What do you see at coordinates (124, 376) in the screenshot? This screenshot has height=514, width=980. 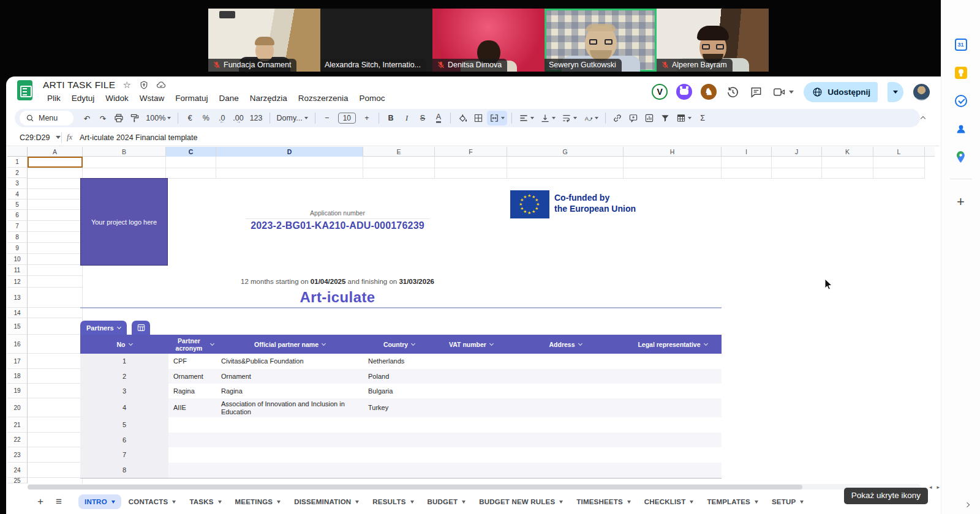 I see `cell-no: 2` at bounding box center [124, 376].